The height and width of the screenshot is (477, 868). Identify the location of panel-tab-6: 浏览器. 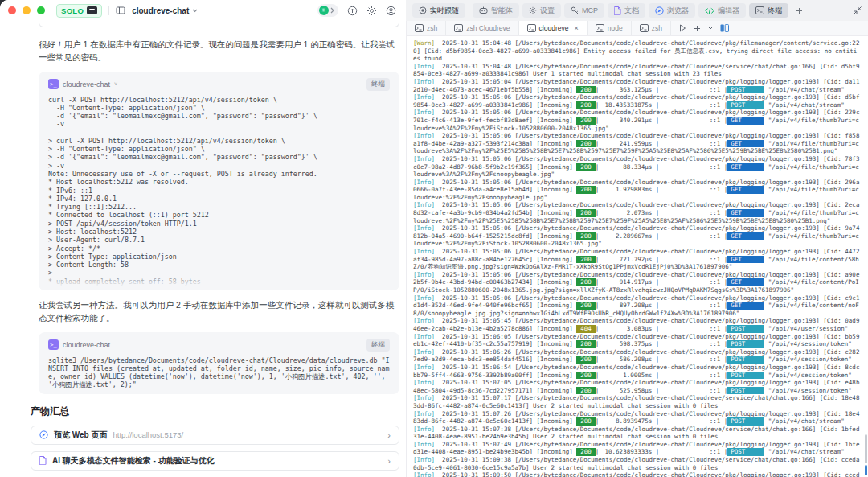
(672, 10).